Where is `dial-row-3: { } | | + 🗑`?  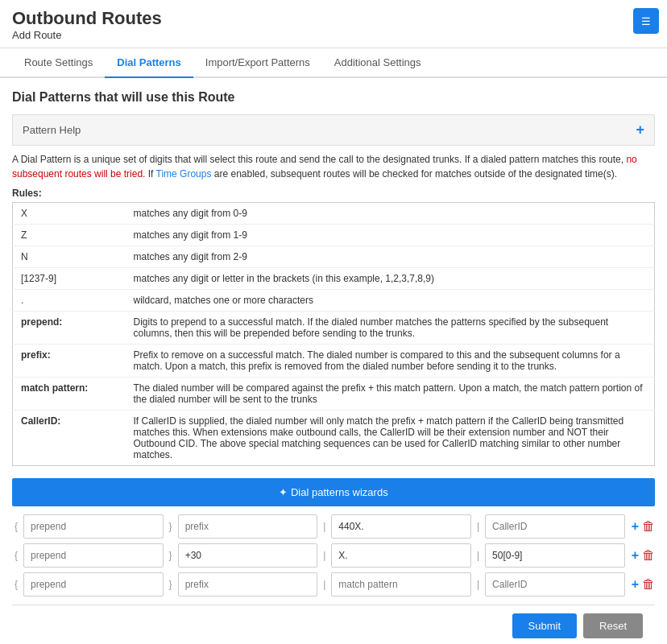 dial-row-3: { } | | + 🗑 is located at coordinates (334, 584).